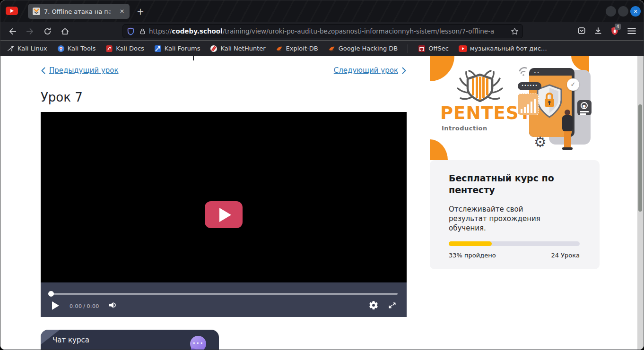 The width and height of the screenshot is (644, 350). What do you see at coordinates (472, 255) in the screenshot?
I see `progress-percent-label: 33% пройдено` at bounding box center [472, 255].